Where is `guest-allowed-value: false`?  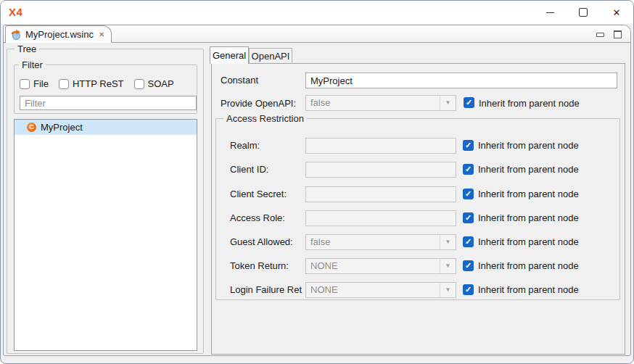
guest-allowed-value: false is located at coordinates (373, 242).